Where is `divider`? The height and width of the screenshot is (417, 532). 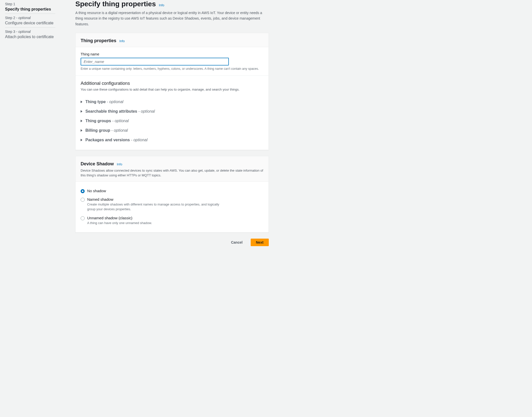
divider is located at coordinates (172, 76).